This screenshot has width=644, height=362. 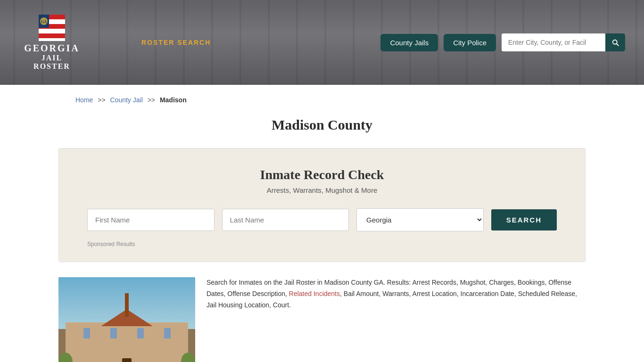 What do you see at coordinates (420, 220) in the screenshot?
I see `state-select: Georgia` at bounding box center [420, 220].